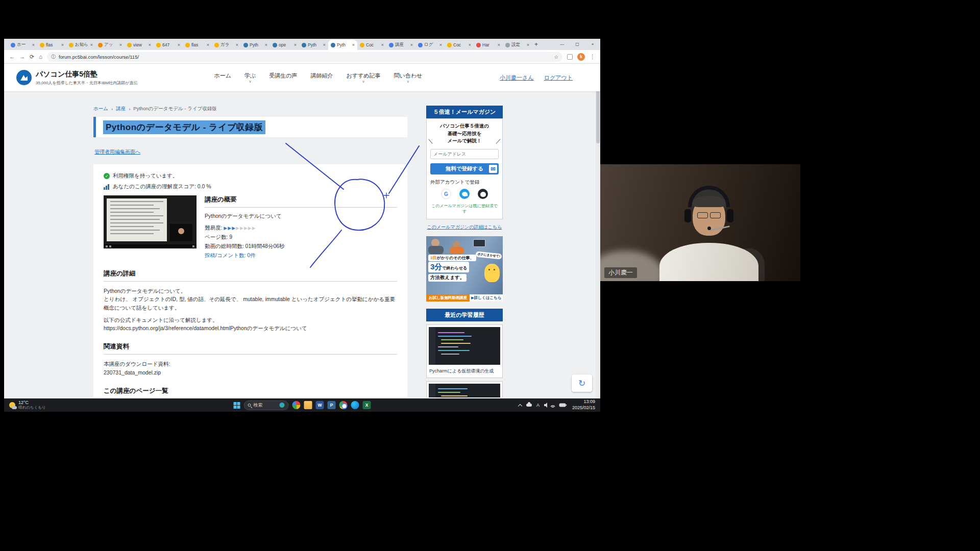  I want to click on url-text: forum.pc5bai.com/lesson/course/115/, so click(305, 57).